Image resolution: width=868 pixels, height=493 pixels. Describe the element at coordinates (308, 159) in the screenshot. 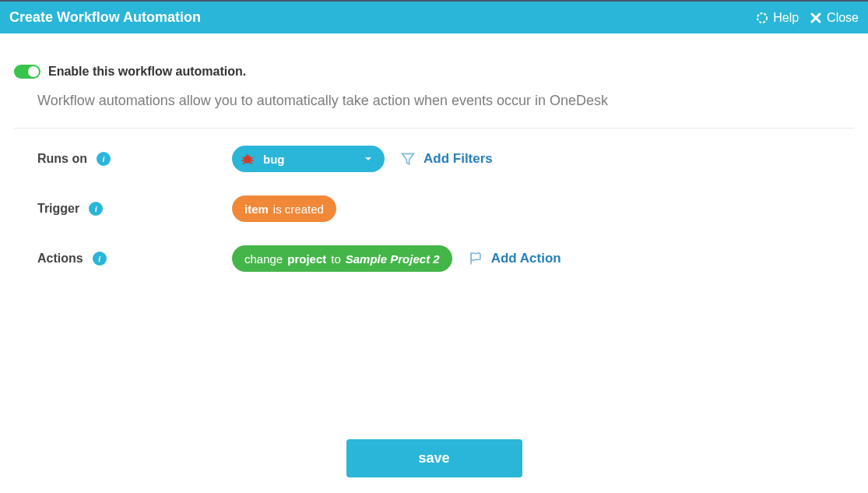

I see `runs-on-dropdown: bug` at that location.